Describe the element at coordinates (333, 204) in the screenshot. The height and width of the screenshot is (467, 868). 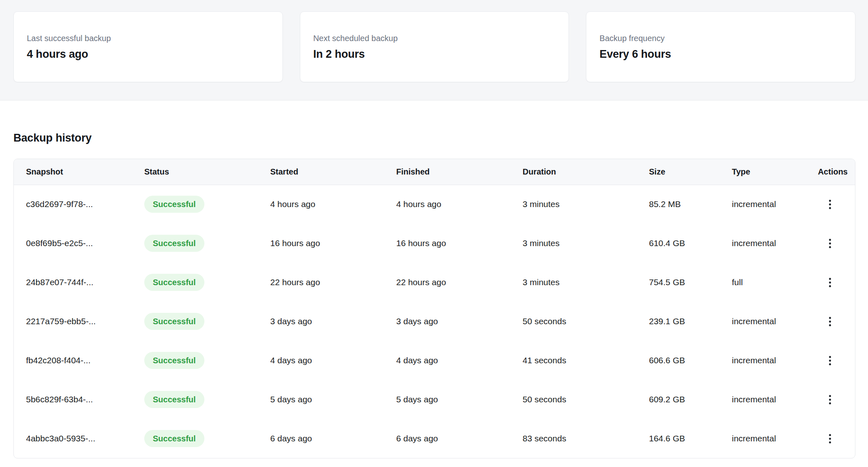
I see `started-cell: 4 hours ago` at that location.